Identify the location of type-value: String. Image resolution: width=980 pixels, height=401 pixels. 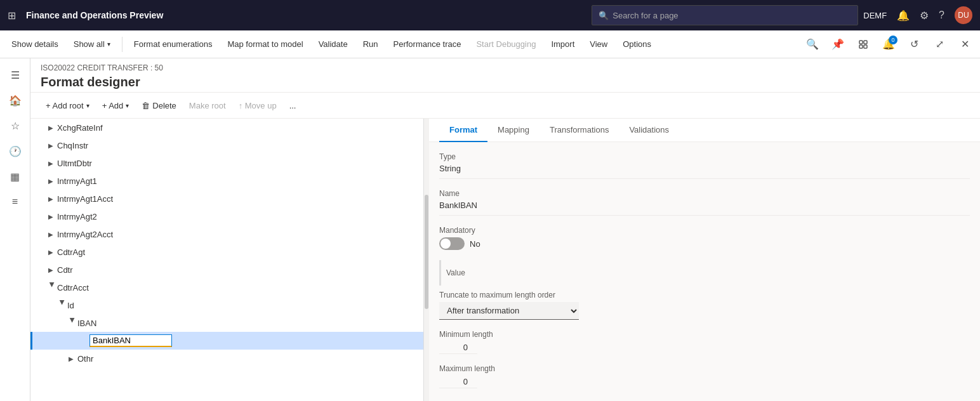
(705, 171).